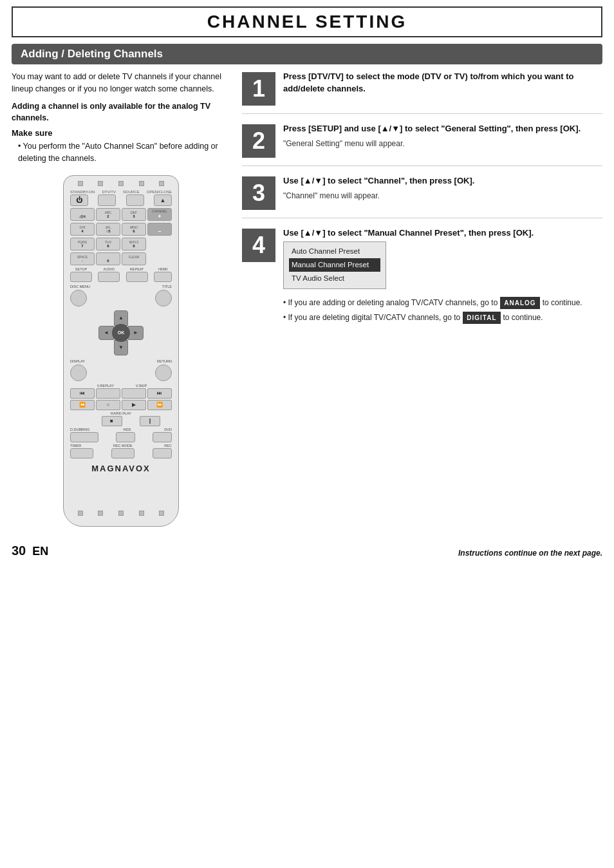 This screenshot has height=868, width=614. Describe the element at coordinates (150, 421) in the screenshot. I see `pause-btn: ‖` at that location.